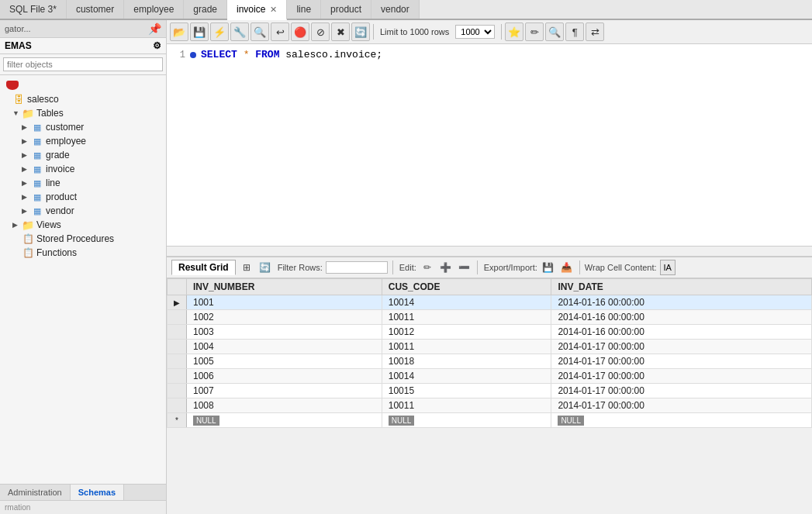 Image resolution: width=812 pixels, height=514 pixels. Describe the element at coordinates (83, 64) in the screenshot. I see `filter-input` at that location.